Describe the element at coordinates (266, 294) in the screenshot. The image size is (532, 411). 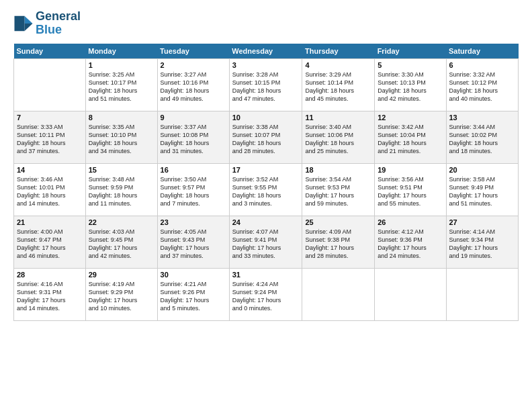
I see `week-row-5: 28Sunrise: 4:16 AM Sunset: 9:31 PM Dayli…` at that location.